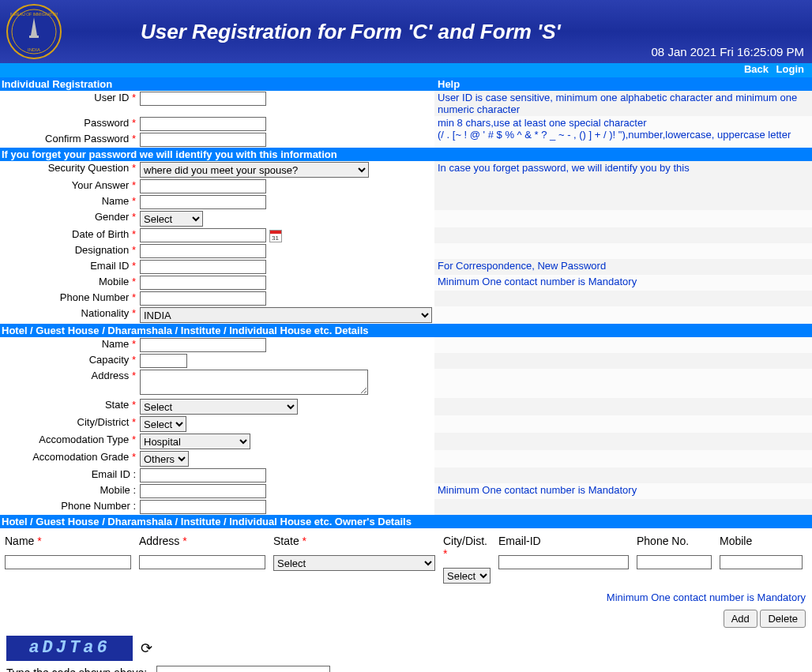  I want to click on phone-input, so click(203, 298).